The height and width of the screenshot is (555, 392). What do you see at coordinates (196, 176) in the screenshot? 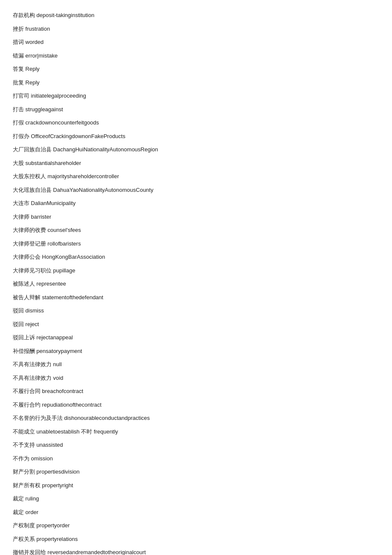
I see `list-item: 大股东控权人 majorityshareholdercontroller` at bounding box center [196, 176].